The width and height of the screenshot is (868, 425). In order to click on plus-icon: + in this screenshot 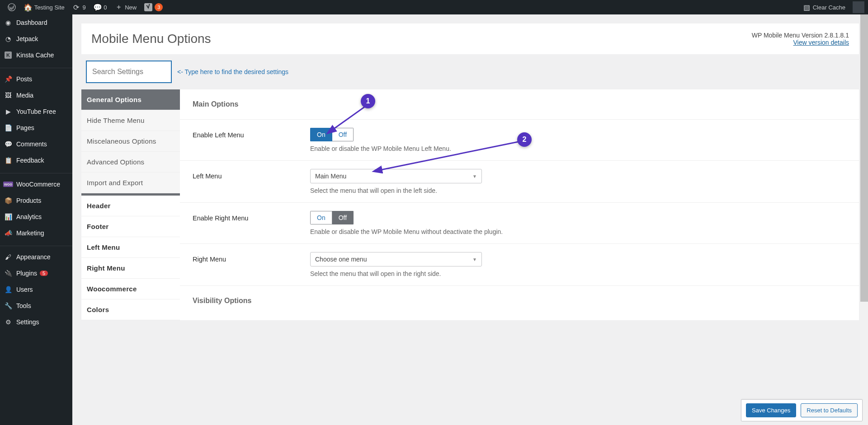, I will do `click(119, 7)`.